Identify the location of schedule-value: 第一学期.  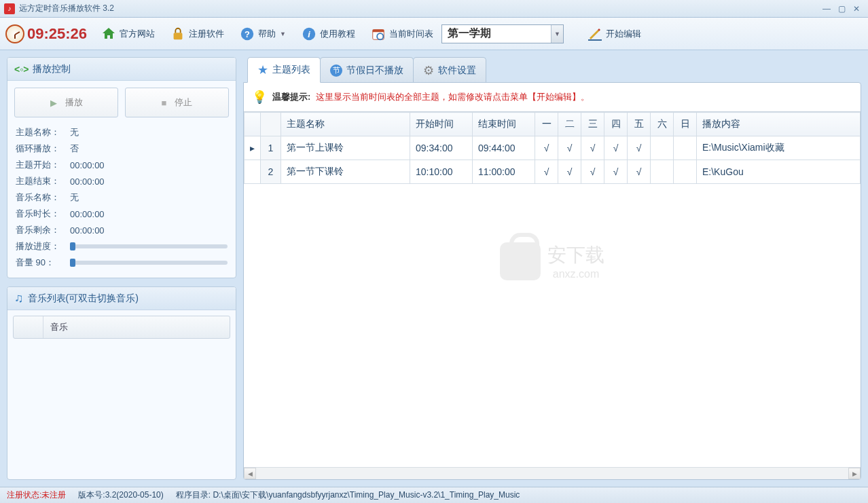
(496, 34).